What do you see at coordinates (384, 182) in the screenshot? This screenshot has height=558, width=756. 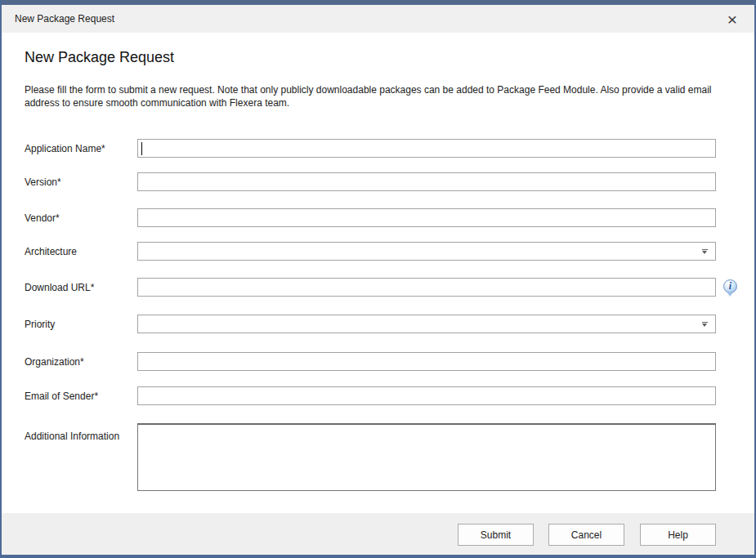 I see `form-row-version: Version*` at bounding box center [384, 182].